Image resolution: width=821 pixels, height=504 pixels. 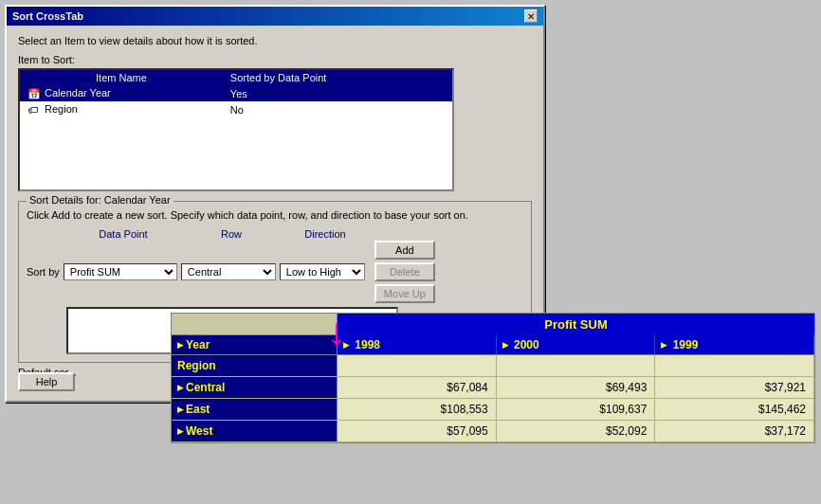 I want to click on title-bar: Sort CrossTab ✕, so click(x=275, y=16).